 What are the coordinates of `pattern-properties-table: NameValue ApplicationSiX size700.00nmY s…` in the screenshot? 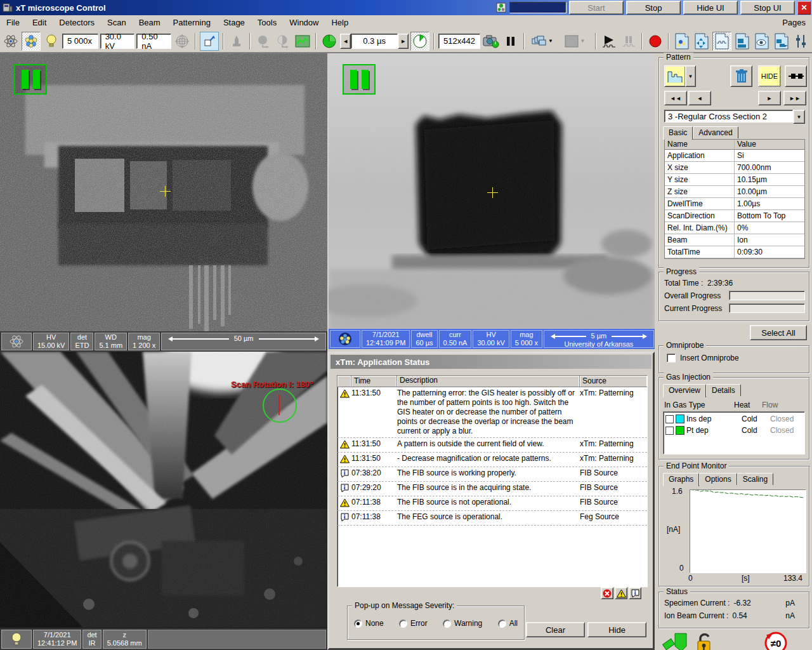 It's located at (735, 199).